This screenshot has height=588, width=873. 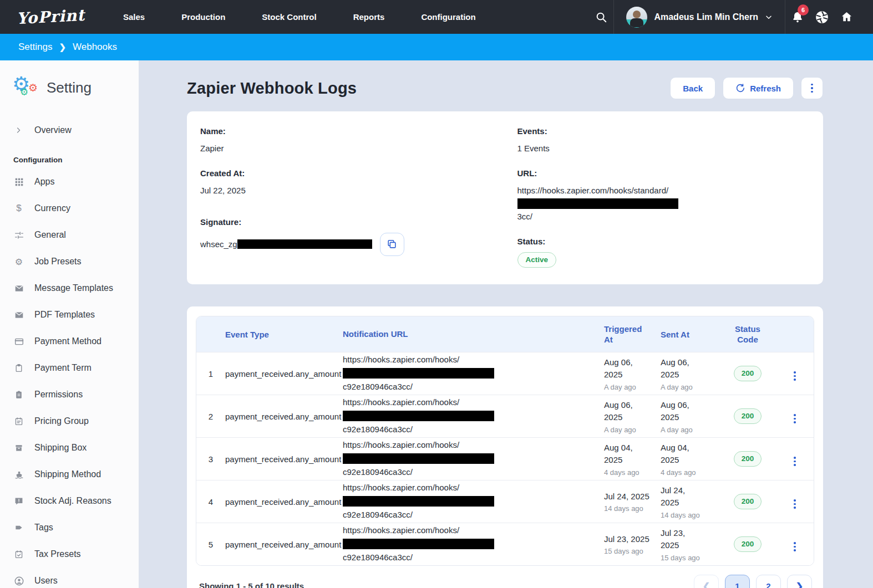 What do you see at coordinates (664, 197) in the screenshot?
I see `details-right-column: Events: 1 Events URL: https://hooks.zapi…` at bounding box center [664, 197].